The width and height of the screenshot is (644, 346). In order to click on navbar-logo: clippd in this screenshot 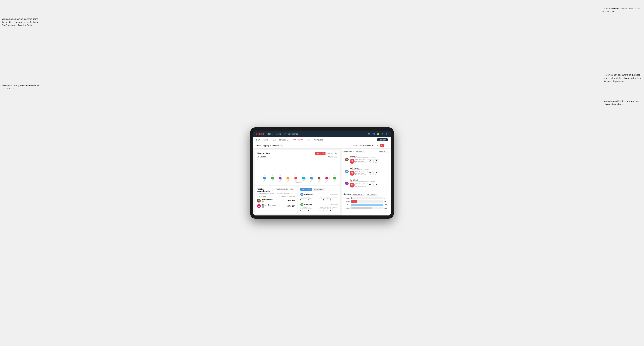, I will do `click(260, 134)`.